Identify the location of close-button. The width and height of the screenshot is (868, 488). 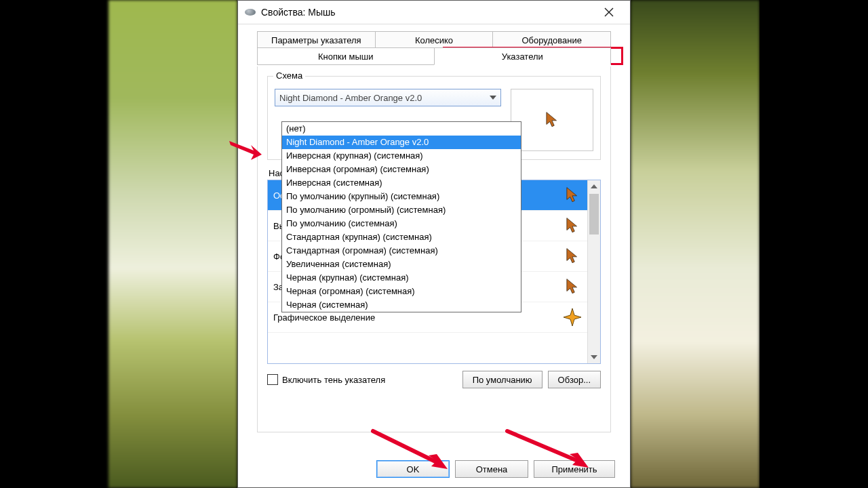
(609, 12).